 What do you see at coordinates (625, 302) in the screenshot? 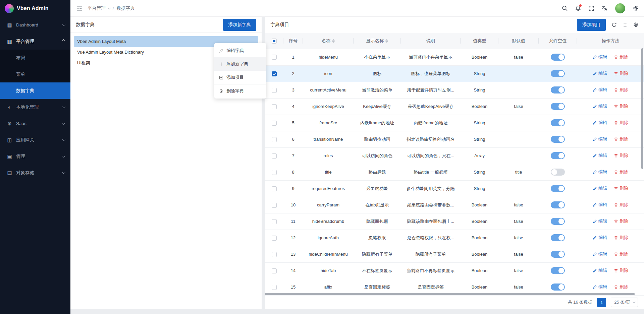
I see `page-size-select: 25 条/页` at bounding box center [625, 302].